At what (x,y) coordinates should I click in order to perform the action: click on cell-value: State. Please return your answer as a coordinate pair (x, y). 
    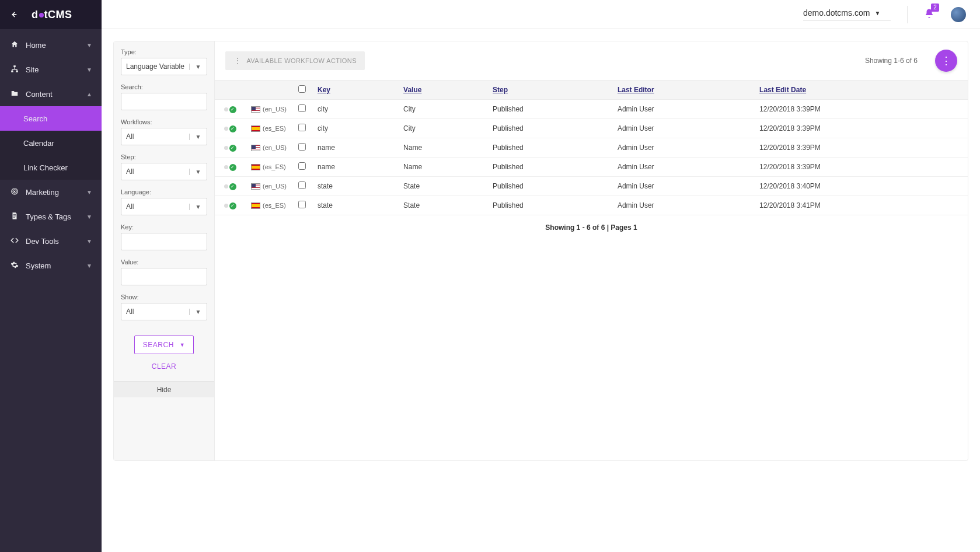
    Looking at the image, I should click on (442, 187).